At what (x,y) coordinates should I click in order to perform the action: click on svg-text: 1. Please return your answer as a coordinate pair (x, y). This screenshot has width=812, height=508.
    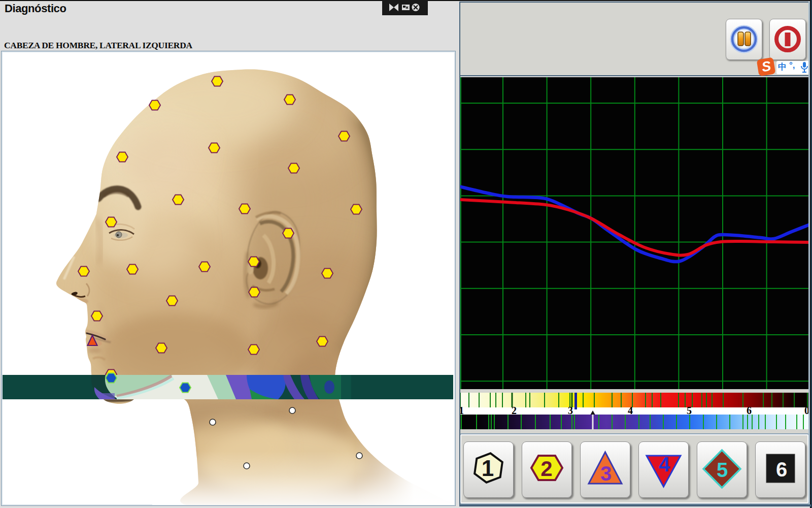
    Looking at the image, I should click on (488, 468).